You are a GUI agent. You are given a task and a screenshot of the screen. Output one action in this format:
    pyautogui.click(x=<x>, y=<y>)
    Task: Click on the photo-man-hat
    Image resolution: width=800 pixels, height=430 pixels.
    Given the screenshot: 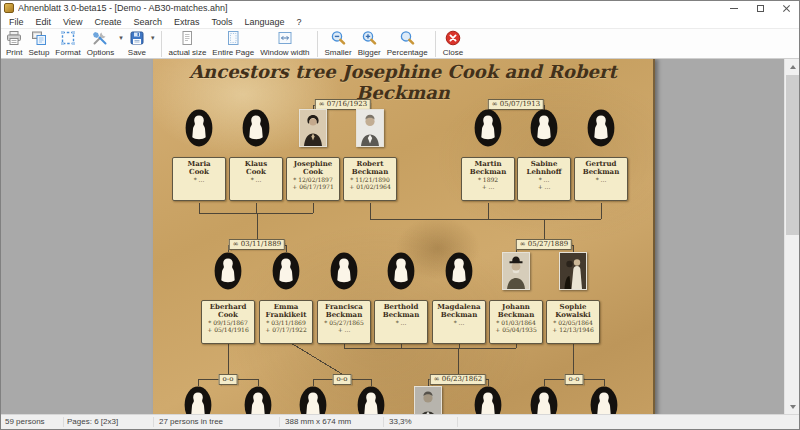 What is the action you would take?
    pyautogui.click(x=516, y=271)
    